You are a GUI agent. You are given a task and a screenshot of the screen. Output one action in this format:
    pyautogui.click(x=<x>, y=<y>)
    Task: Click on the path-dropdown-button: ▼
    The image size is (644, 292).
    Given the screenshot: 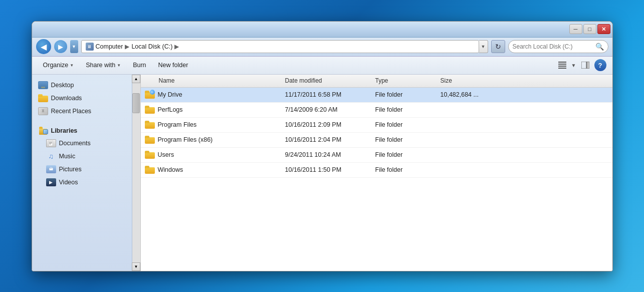 What is the action you would take?
    pyautogui.click(x=484, y=47)
    